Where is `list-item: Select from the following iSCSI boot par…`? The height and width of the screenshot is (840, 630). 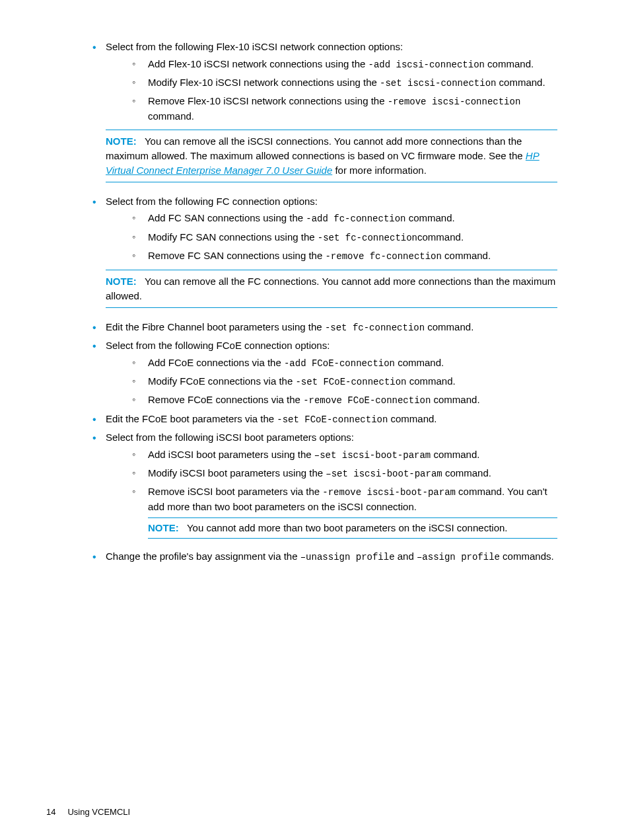
list-item: Select from the following iSCSI boot par… is located at coordinates (325, 484).